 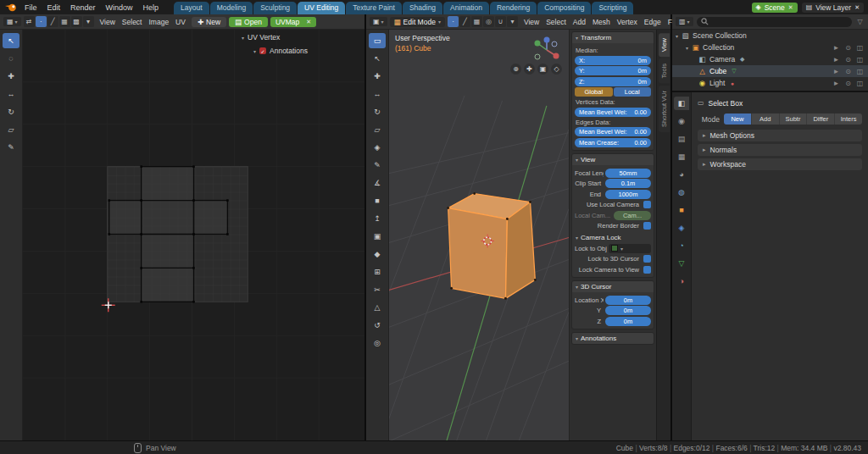 I want to click on render-border-checkbox, so click(x=648, y=225).